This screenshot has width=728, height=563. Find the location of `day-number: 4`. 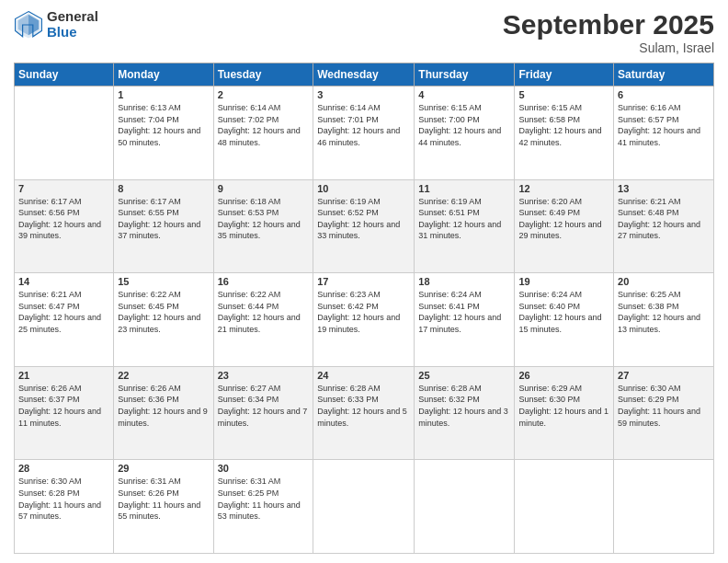

day-number: 4 is located at coordinates (464, 95).